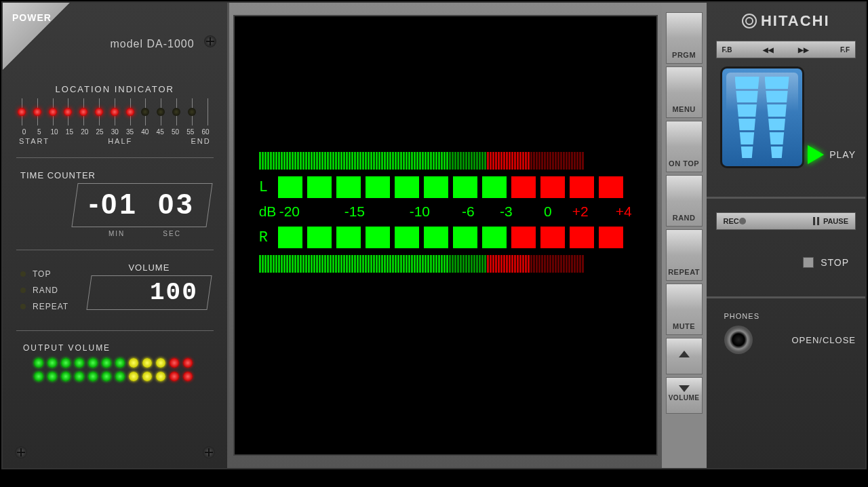  Describe the element at coordinates (786, 50) in the screenshot. I see `seek-bar: F.B ◀◀ ▶▶ F.F` at that location.